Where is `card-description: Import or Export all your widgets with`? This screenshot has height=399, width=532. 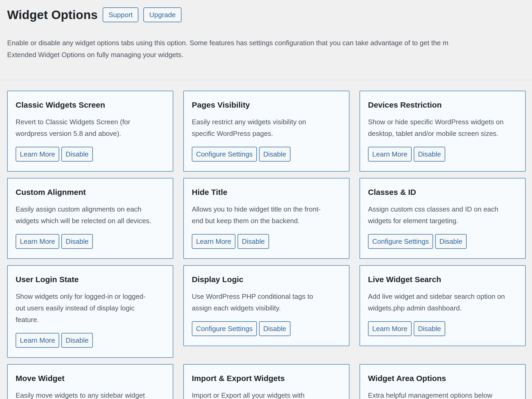 card-description: Import or Export all your widgets with is located at coordinates (266, 394).